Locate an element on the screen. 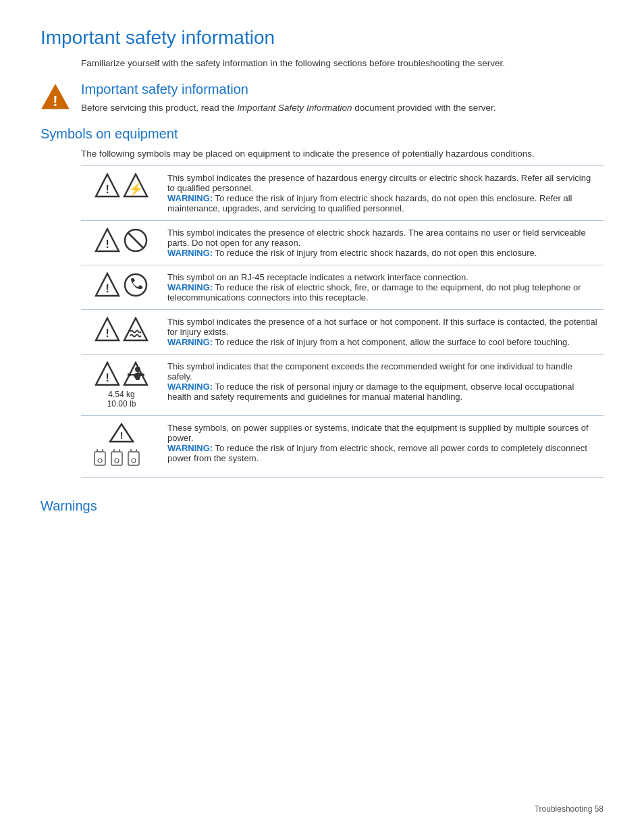 Image resolution: width=644 pixels, height=834 pixels. symbol-description-power: These symbols, on power supplies or syst… is located at coordinates (383, 447).